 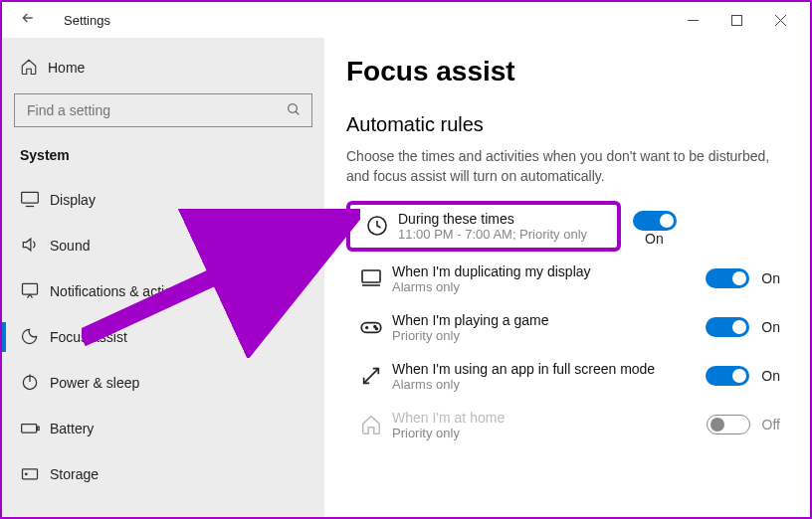 What do you see at coordinates (163, 383) in the screenshot?
I see `sidebar-item-power: Power & sleep` at bounding box center [163, 383].